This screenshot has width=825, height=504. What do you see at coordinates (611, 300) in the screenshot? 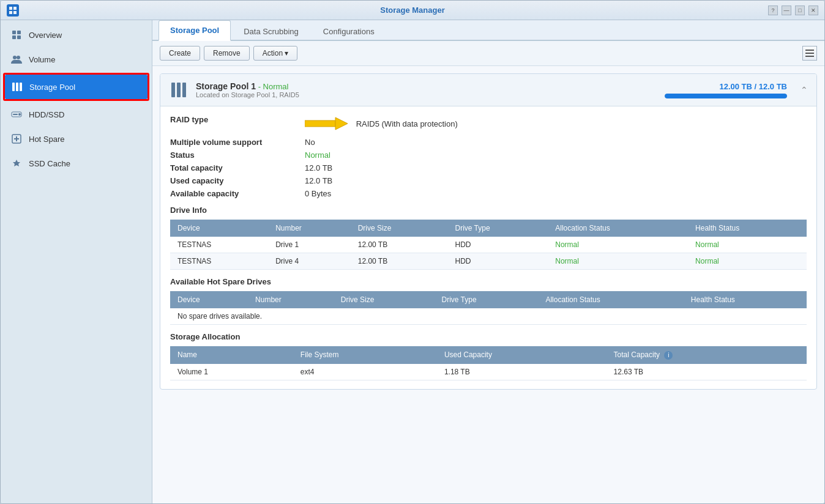
I see `spare-col-allocation: Allocation Status` at bounding box center [611, 300].